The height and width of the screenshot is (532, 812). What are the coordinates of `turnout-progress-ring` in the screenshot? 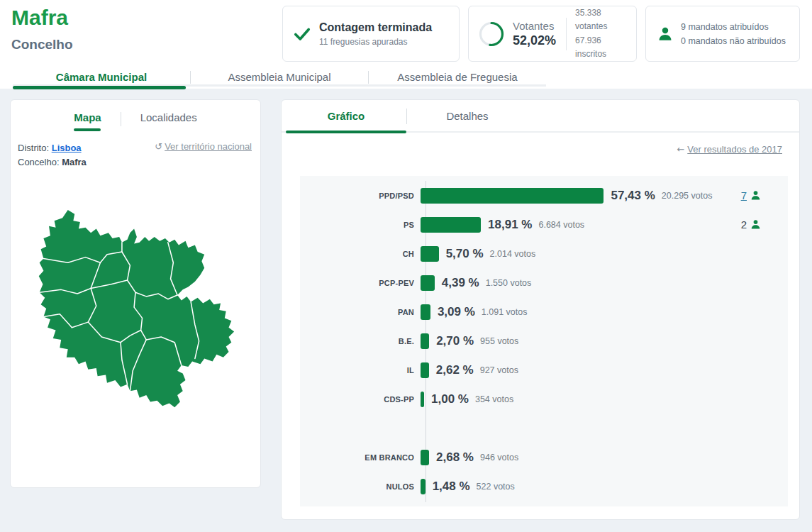 It's located at (491, 34).